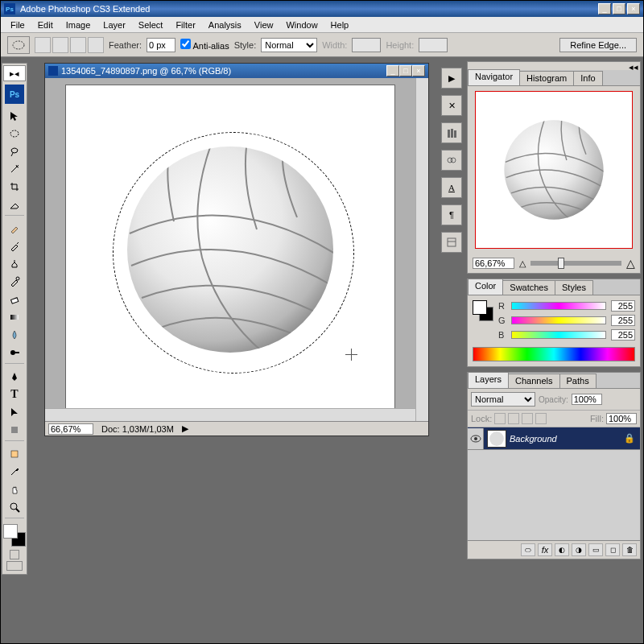  Describe the element at coordinates (14, 555) in the screenshot. I see `standard-mode-button` at that location.